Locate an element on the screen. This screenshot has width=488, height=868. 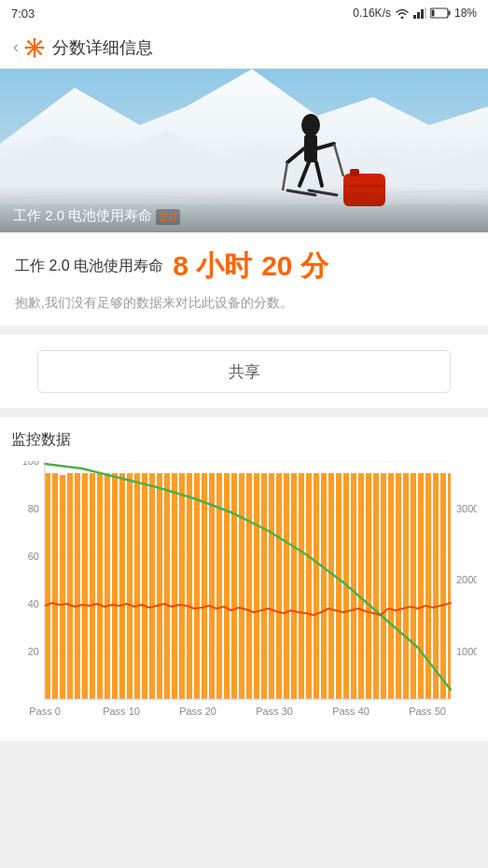
hero-label: 工作 2.0 电池使用寿命 is located at coordinates (82, 217).